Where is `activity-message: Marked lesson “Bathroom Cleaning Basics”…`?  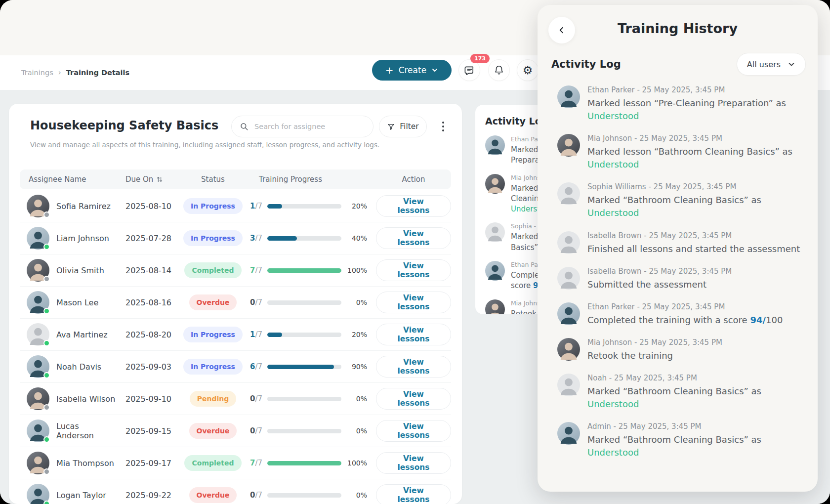
activity-message: Marked lesson “Bathroom Cleaning Basics”… is located at coordinates (696, 158).